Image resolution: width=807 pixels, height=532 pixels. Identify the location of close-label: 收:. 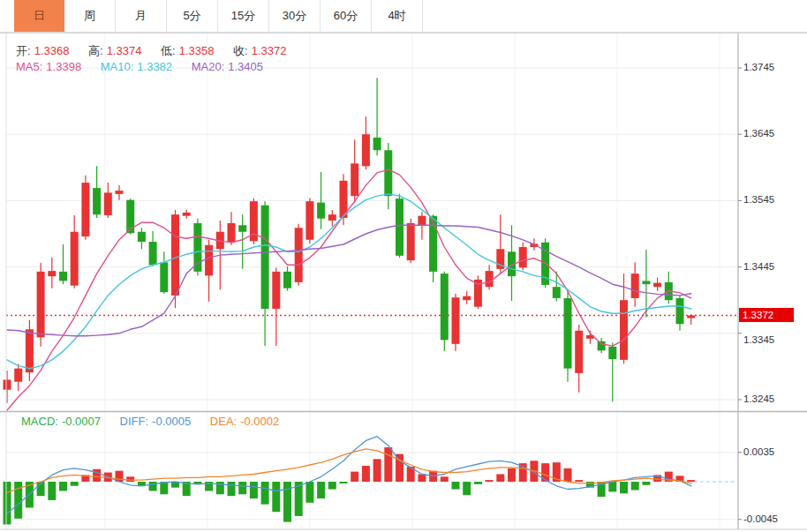
(240, 51).